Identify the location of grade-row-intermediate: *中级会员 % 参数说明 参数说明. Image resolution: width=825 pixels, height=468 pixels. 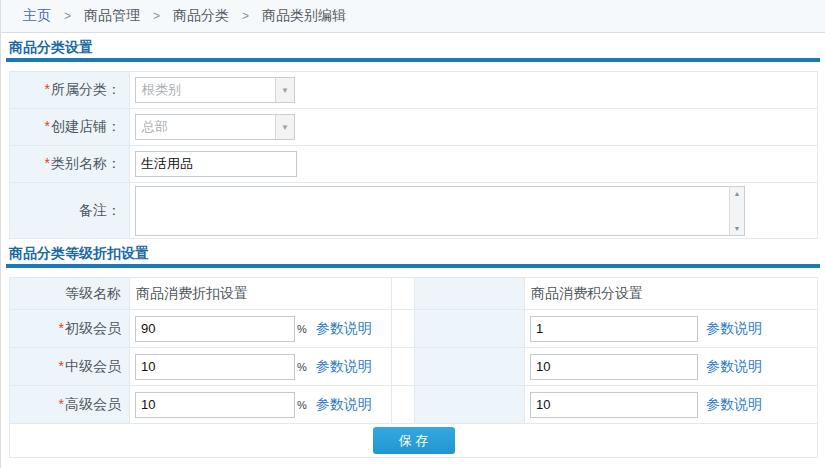
(414, 367).